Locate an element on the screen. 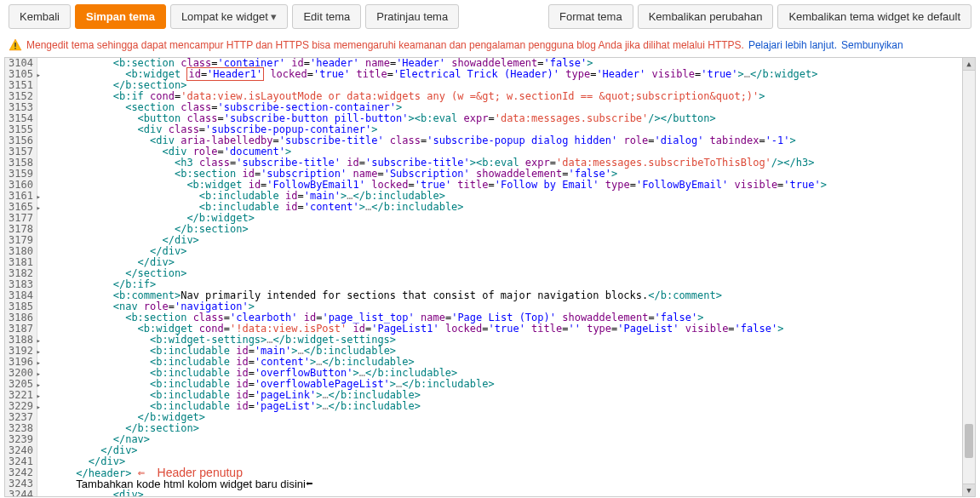 This screenshot has width=980, height=498. code-line: Tambahkan kode html kolom widget baru di… is located at coordinates (506, 484).